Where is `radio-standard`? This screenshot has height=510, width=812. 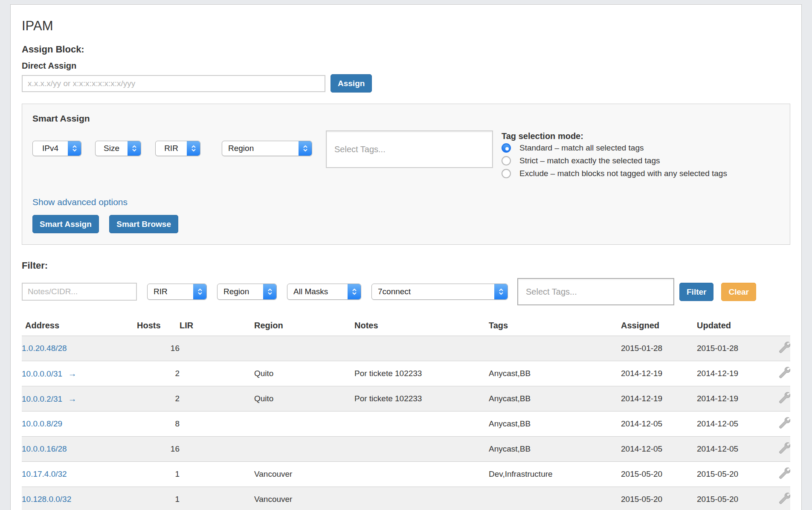
radio-standard is located at coordinates (506, 148).